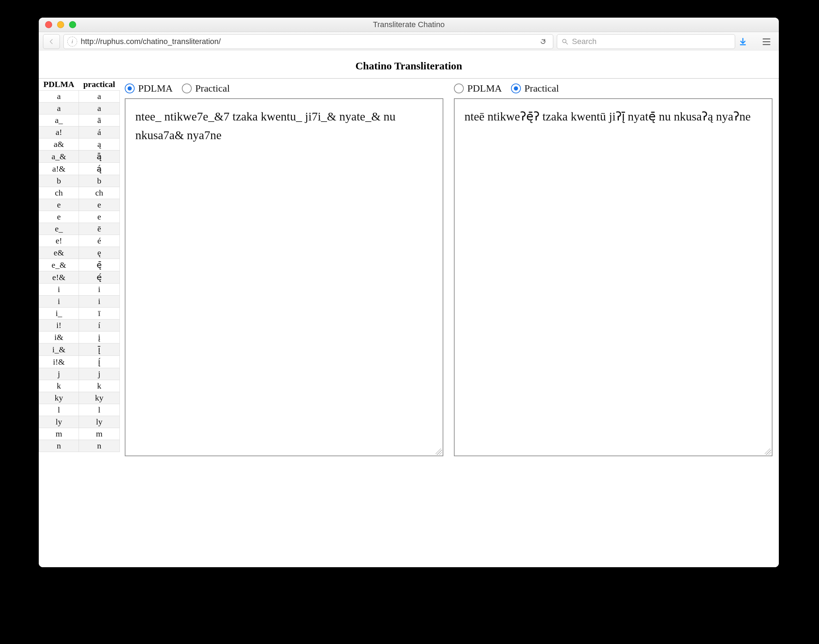  I want to click on table-row: a_&ą̄, so click(80, 157).